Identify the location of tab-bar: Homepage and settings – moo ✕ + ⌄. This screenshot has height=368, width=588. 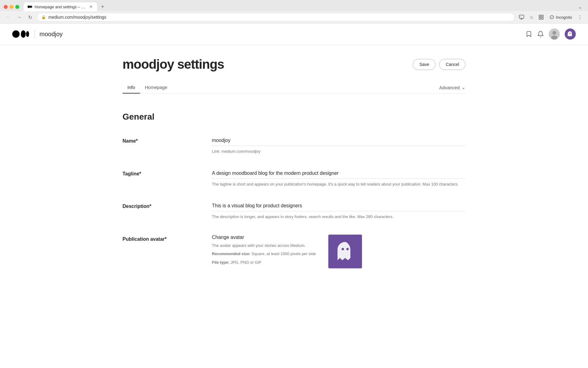
(294, 6).